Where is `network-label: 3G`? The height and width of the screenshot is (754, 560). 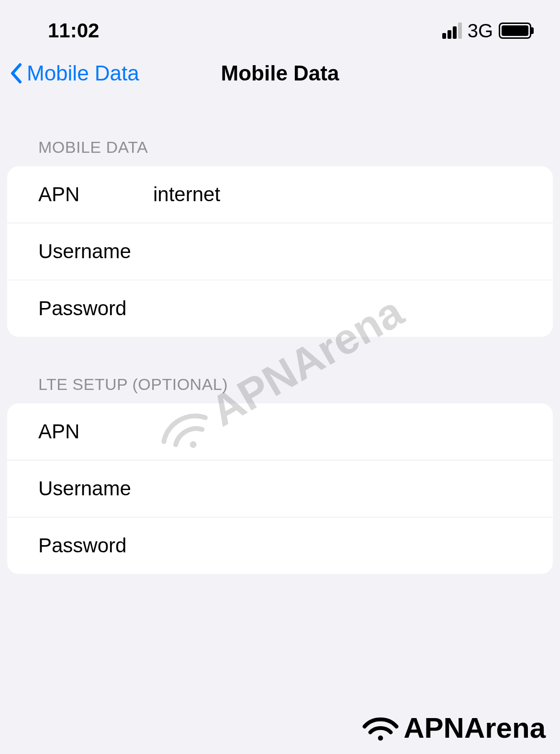 network-label: 3G is located at coordinates (481, 31).